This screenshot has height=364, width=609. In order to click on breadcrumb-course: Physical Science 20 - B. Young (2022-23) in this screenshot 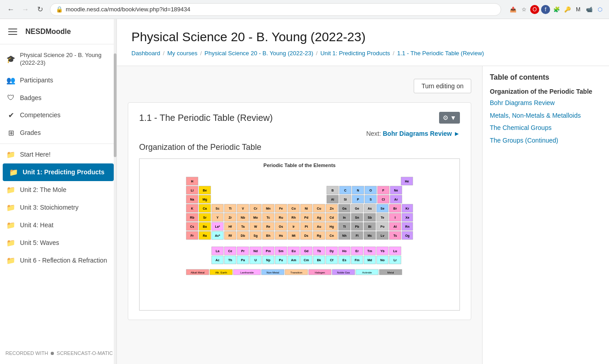, I will do `click(259, 53)`.